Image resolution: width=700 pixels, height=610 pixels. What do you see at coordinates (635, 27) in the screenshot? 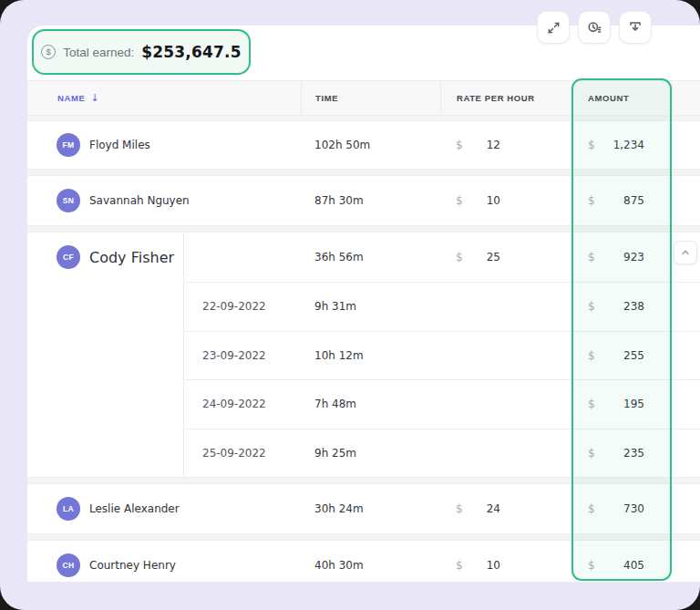
I see `download-icon` at bounding box center [635, 27].